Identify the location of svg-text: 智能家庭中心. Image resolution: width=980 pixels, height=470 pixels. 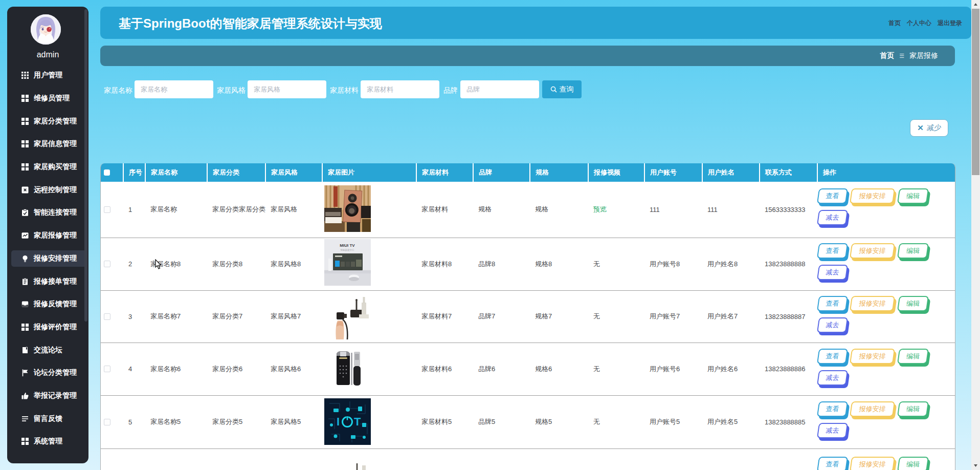
(348, 250).